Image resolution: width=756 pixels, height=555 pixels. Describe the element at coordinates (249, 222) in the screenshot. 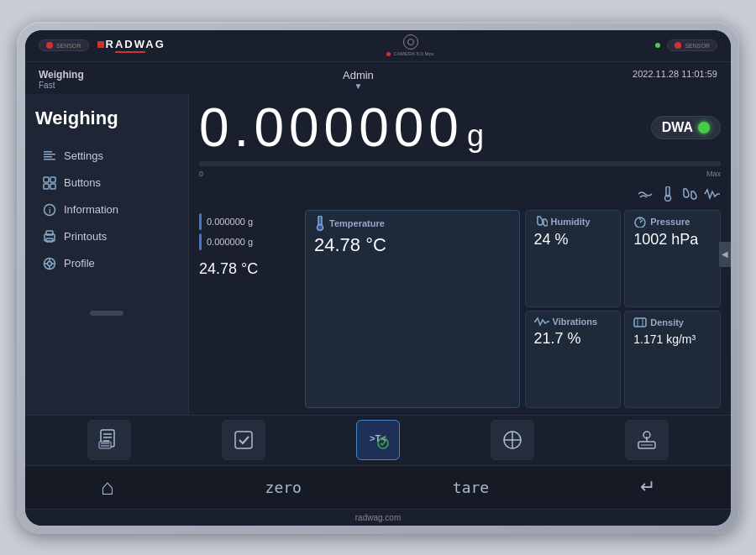

I see `sub-value-1-row: 0.000000 g` at that location.